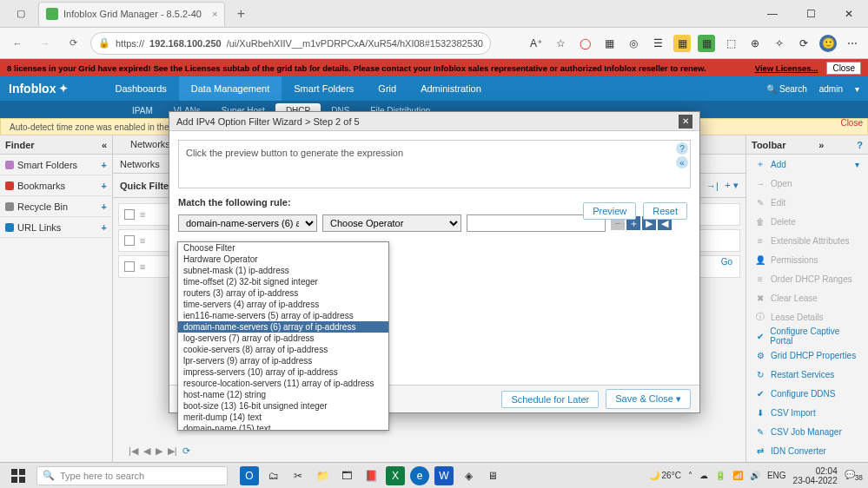 This screenshot has width=868, height=488. Describe the element at coordinates (283, 248) in the screenshot. I see `dropdown-option: Choose Filter` at that location.